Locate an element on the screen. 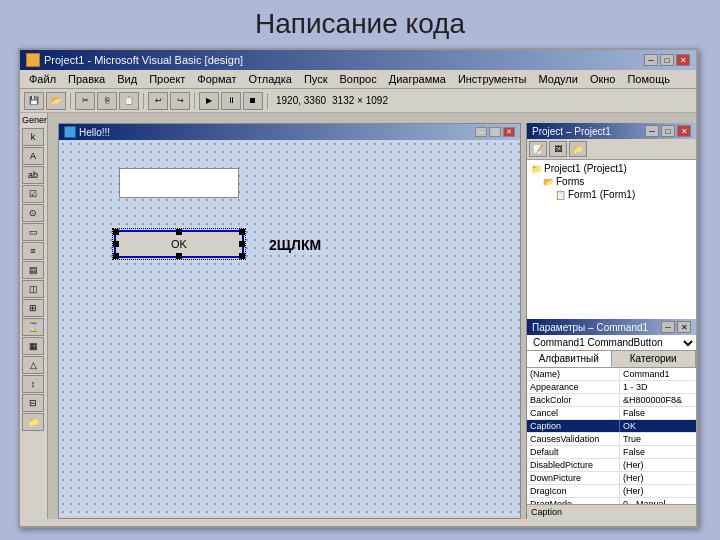  prop-row: DragIcon(Her) is located at coordinates (612, 492).